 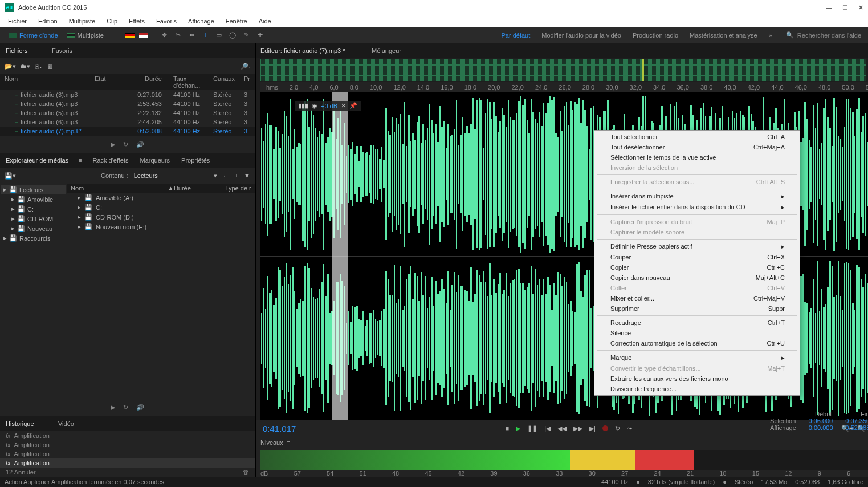 I want to click on timecode: 0:41.017, so click(x=279, y=429).